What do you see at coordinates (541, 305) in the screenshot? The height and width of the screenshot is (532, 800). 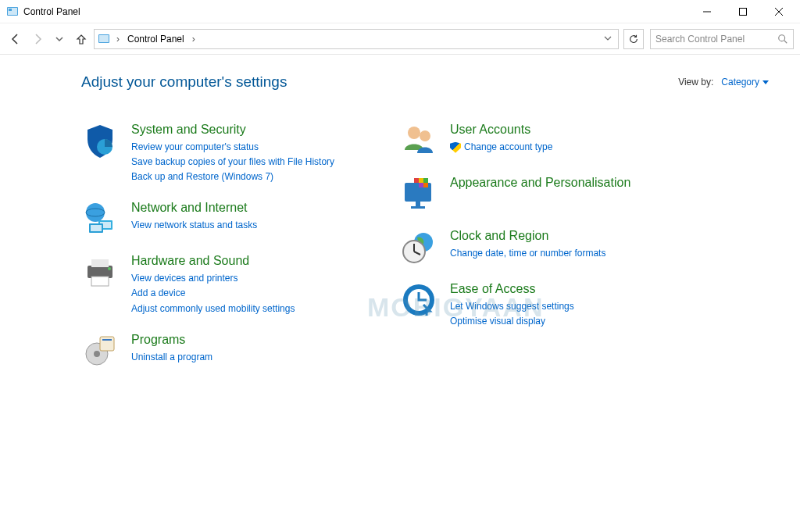 I see `category-ease-of-access: Ease of Access Let Windows suggest setti…` at bounding box center [541, 305].